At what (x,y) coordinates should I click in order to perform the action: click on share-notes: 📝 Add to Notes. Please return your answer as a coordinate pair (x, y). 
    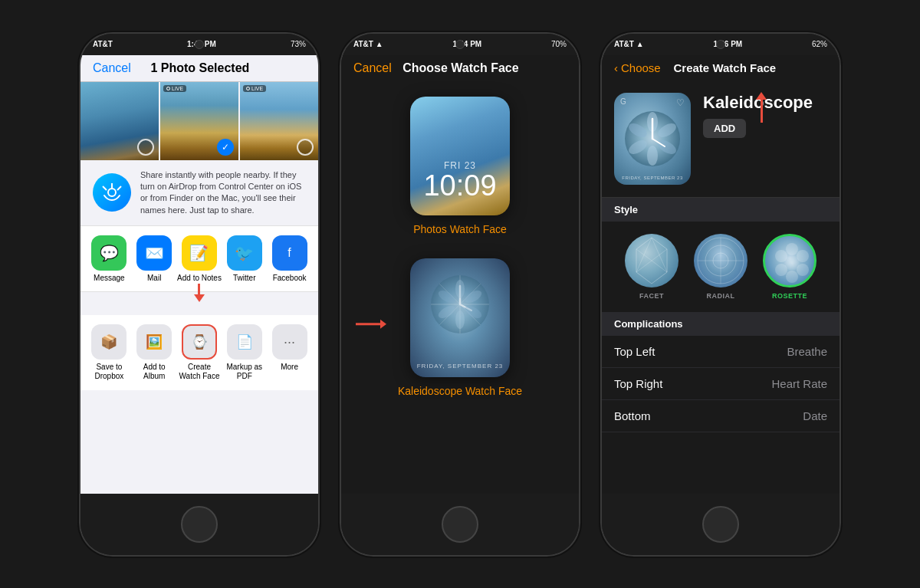
    Looking at the image, I should click on (199, 259).